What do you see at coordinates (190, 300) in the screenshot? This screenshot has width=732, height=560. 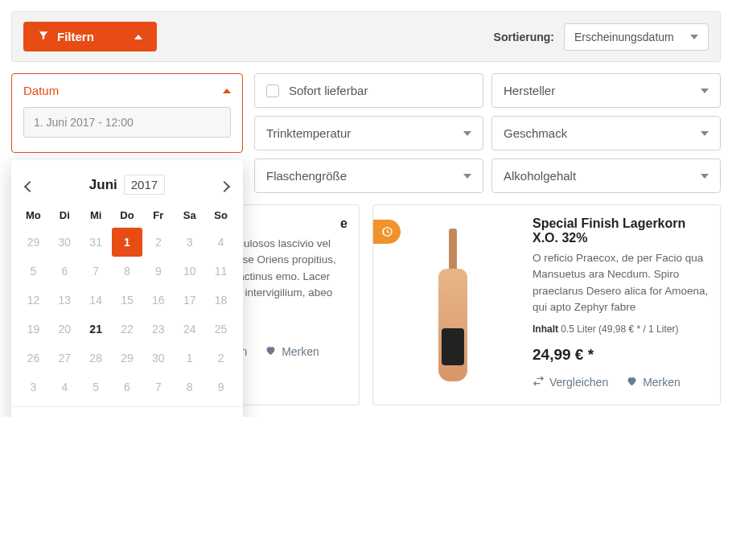 I see `datepicker-day: 17` at bounding box center [190, 300].